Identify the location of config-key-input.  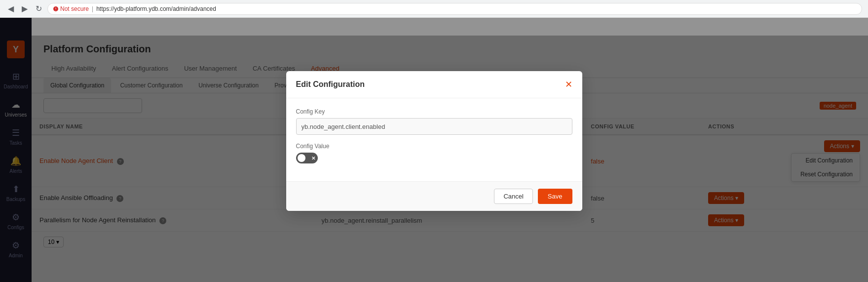
(434, 126).